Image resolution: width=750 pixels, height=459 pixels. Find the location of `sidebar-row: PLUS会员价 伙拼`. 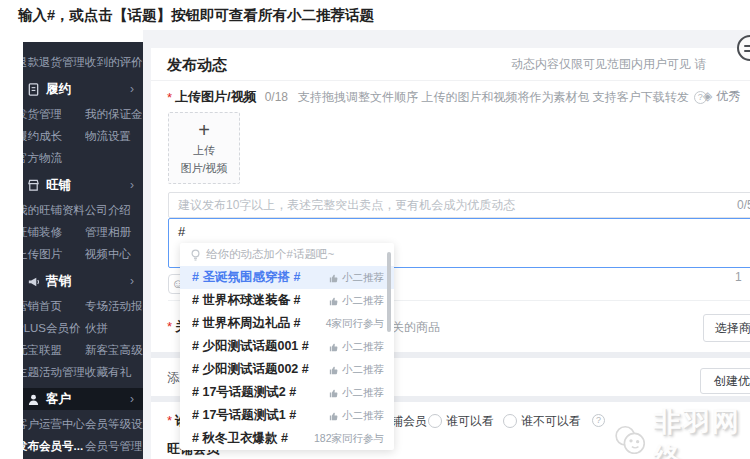

sidebar-row: PLUS会员价 伙拼 is located at coordinates (83, 328).